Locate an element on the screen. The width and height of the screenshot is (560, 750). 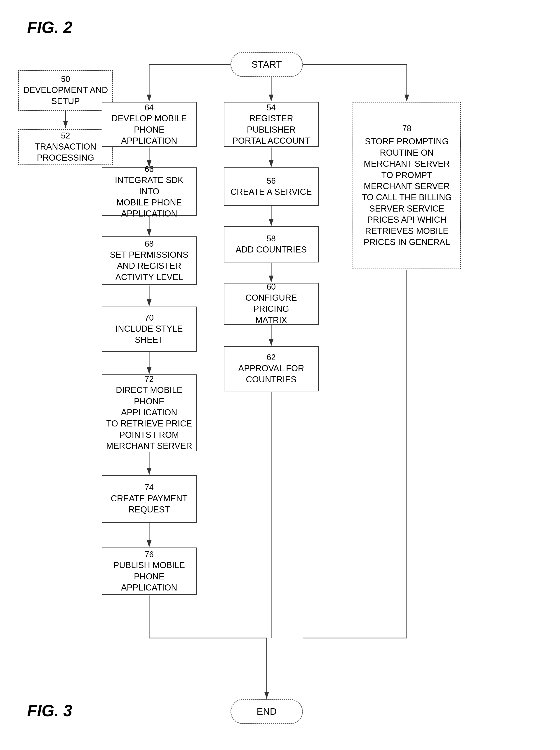
start-oval: START is located at coordinates (267, 64).